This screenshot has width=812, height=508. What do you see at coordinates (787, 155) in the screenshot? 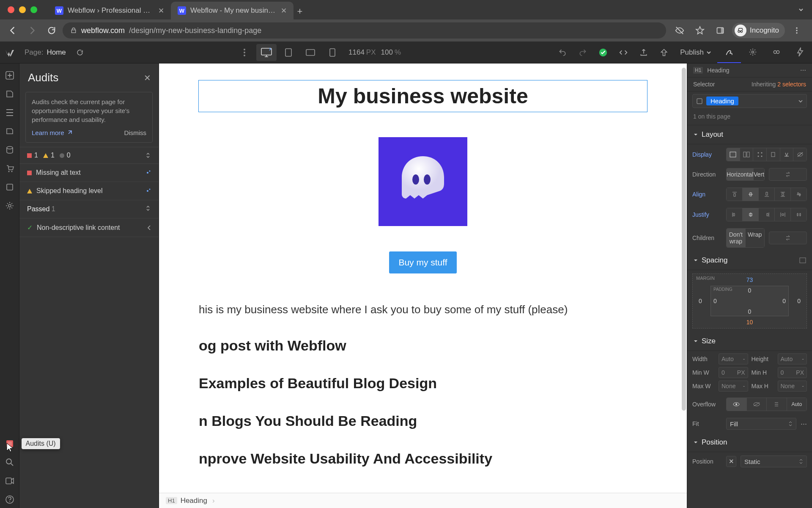
I see `display-inline` at bounding box center [787, 155].